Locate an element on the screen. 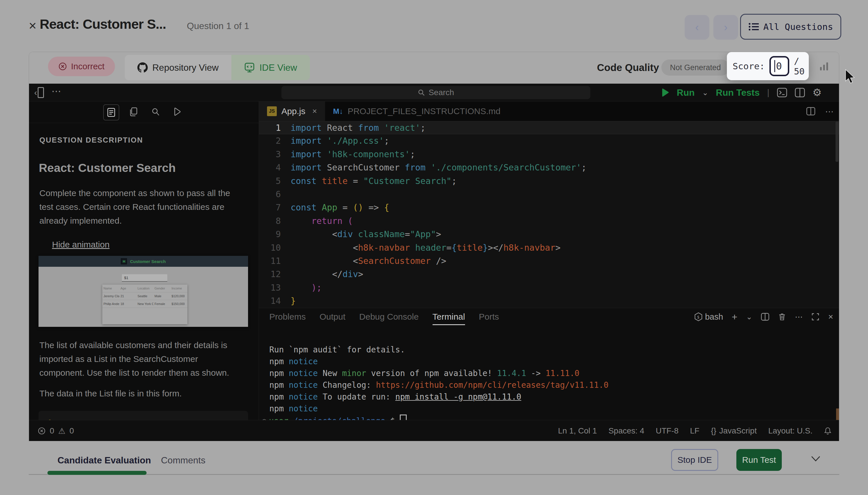 The image size is (868, 495). terminal-output: Run `npm audit` for details.npm noticenp… is located at coordinates (549, 376).